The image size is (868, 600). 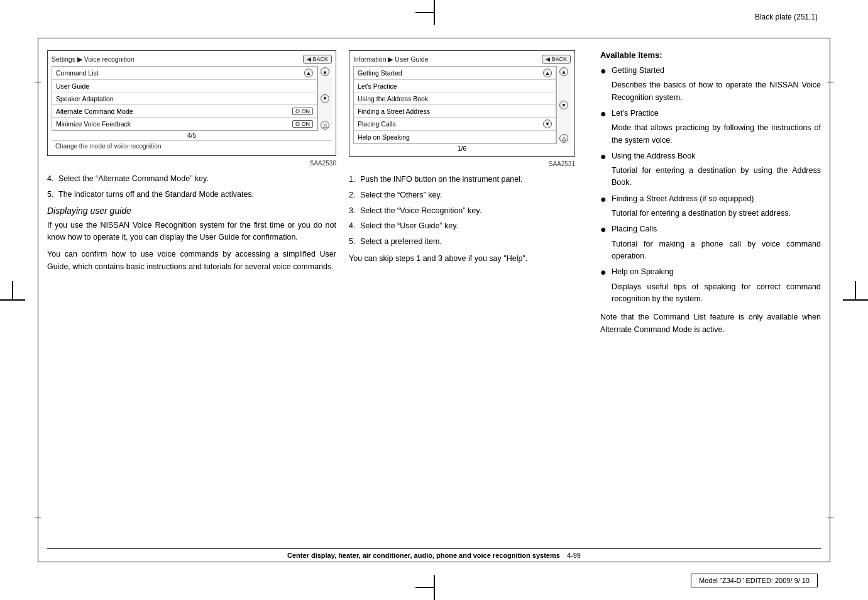 I want to click on screen1-row-2: Speaker Adaptation, so click(x=185, y=99).